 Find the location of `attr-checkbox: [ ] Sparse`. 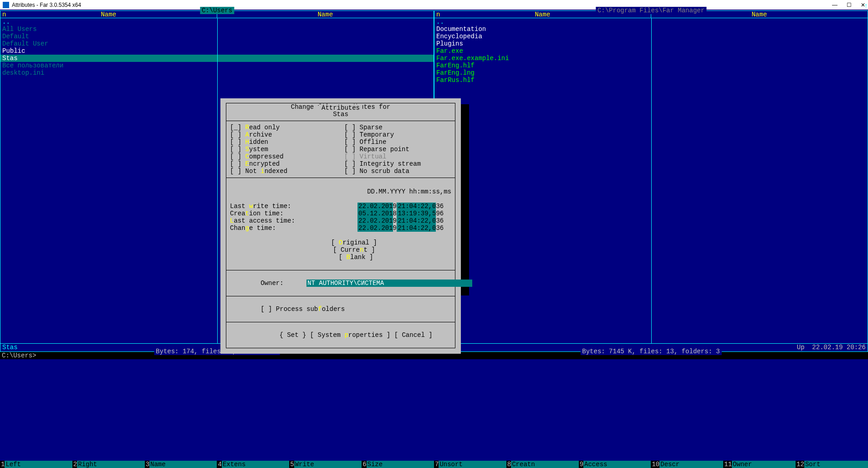

attr-checkbox: [ ] Sparse is located at coordinates (398, 127).